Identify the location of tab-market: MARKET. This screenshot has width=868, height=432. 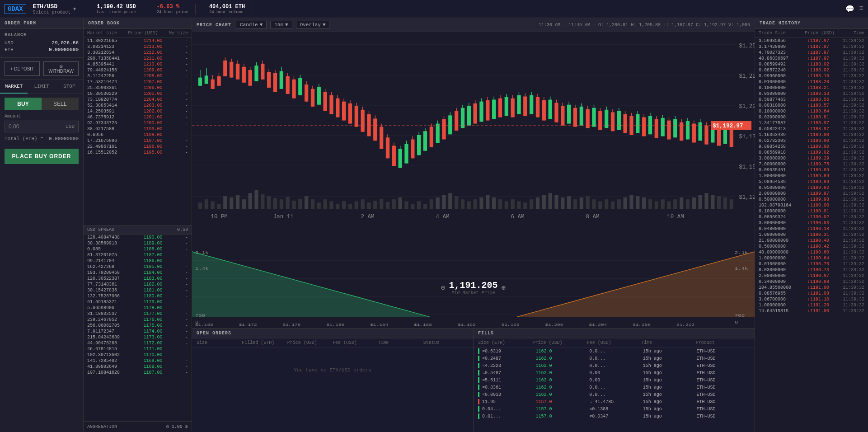
(14, 87).